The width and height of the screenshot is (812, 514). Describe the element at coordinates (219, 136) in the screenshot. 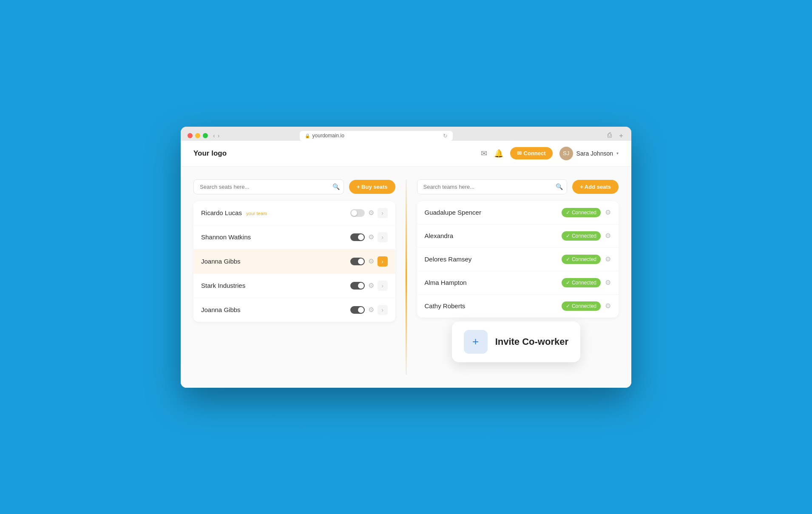

I see `forward-arrow: ›` at that location.